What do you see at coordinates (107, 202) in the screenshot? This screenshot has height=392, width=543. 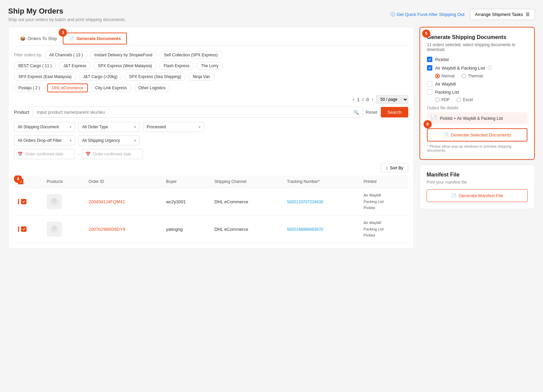 I see `order-id-1: 2004081J4FQM41` at bounding box center [107, 202].